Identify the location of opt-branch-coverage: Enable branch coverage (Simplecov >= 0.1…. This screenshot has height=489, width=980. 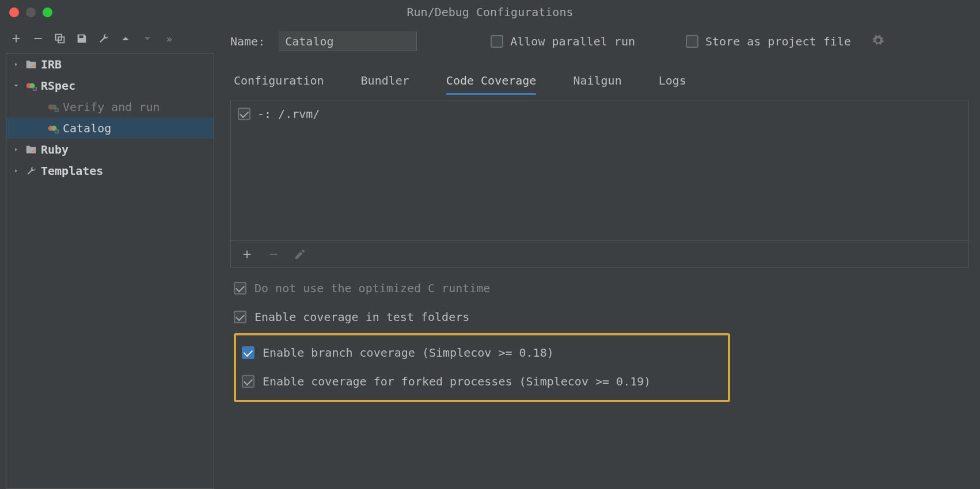
(482, 353).